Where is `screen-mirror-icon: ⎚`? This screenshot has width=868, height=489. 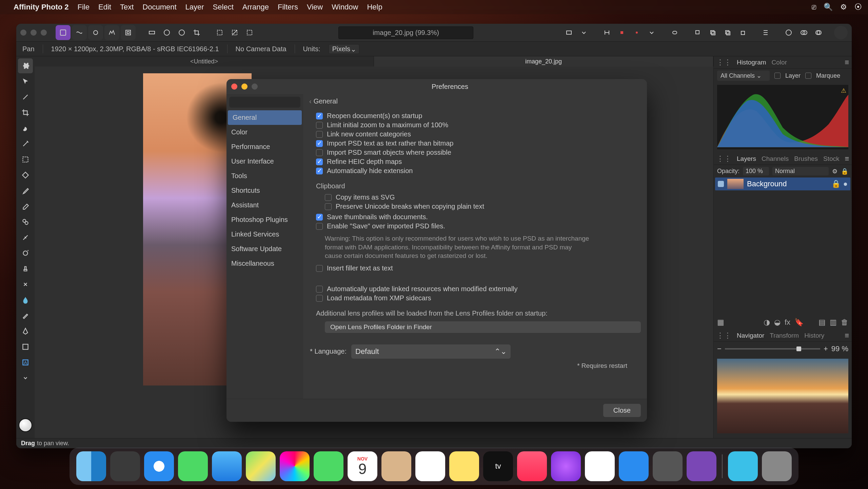 screen-mirror-icon: ⎚ is located at coordinates (814, 7).